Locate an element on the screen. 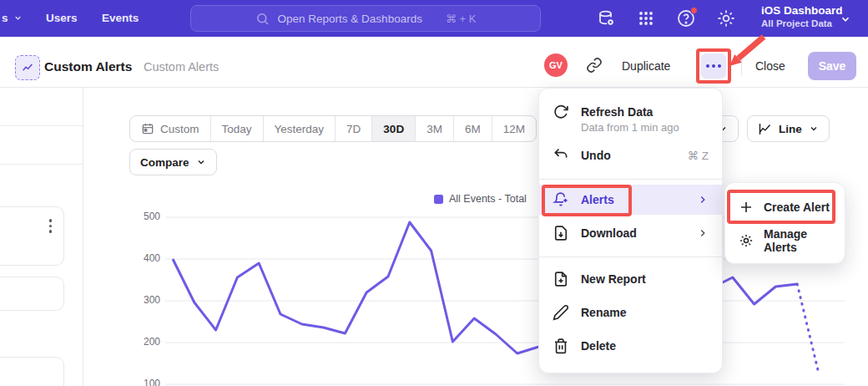 This screenshot has height=386, width=868. search-shortcut: ⌘ + K is located at coordinates (461, 18).